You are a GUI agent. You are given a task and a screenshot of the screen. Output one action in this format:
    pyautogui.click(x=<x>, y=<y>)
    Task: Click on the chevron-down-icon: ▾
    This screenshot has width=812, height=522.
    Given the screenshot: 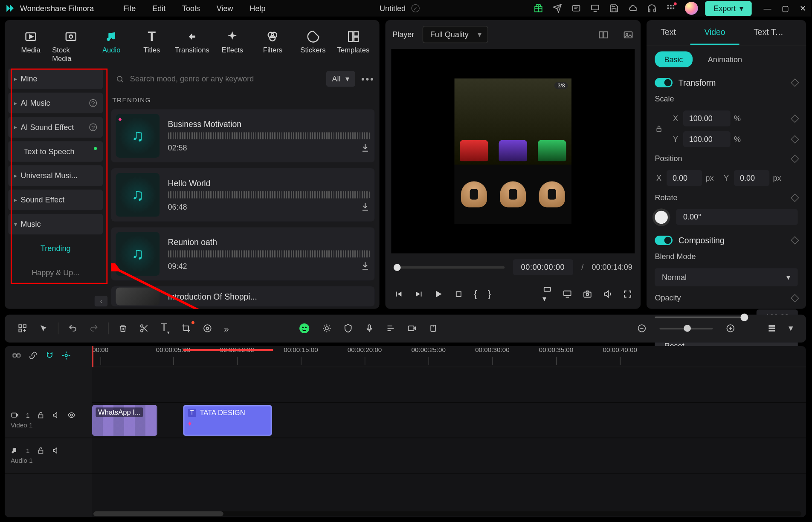 What is the action you would take?
    pyautogui.click(x=791, y=329)
    